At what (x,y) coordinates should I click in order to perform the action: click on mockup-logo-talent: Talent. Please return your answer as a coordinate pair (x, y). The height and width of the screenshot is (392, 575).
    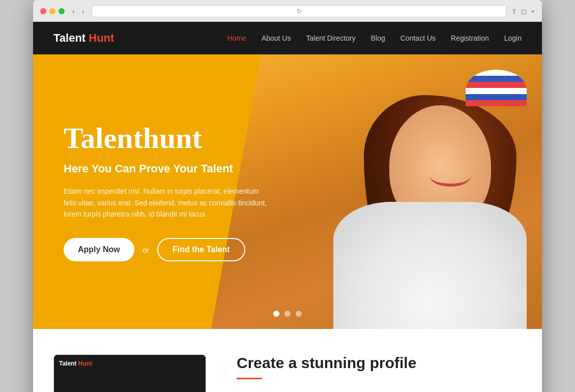
    Looking at the image, I should click on (68, 364).